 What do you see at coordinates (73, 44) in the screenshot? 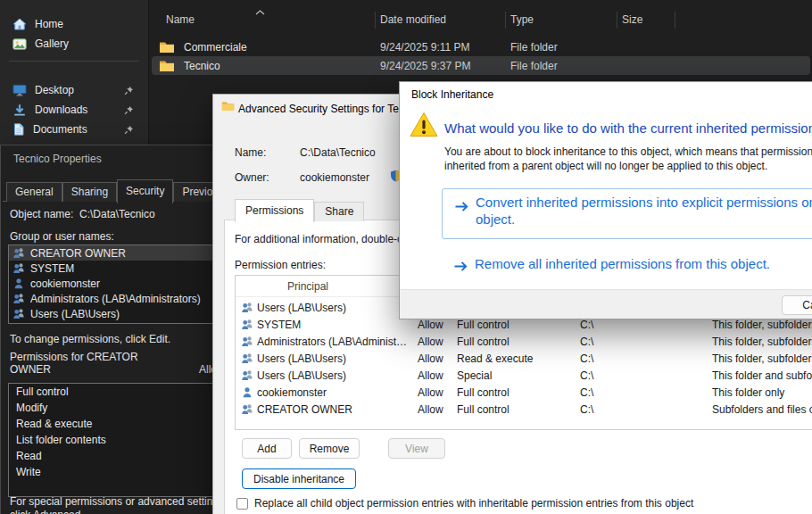
I see `sidebar-item-gallery: Gallery` at bounding box center [73, 44].